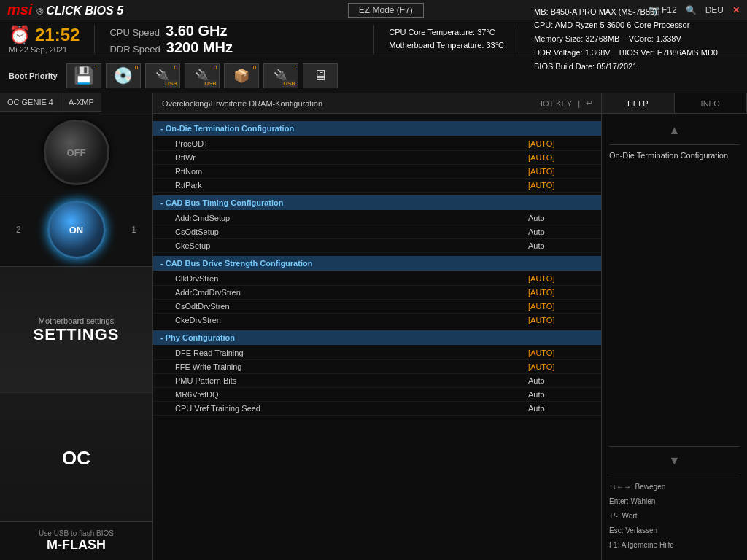  Describe the element at coordinates (84, 76) in the screenshot. I see `boot-device-hdd: 💾 U` at that location.